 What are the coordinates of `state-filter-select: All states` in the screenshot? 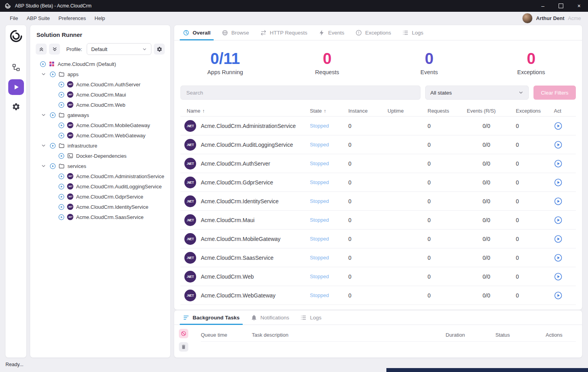 It's located at (477, 93).